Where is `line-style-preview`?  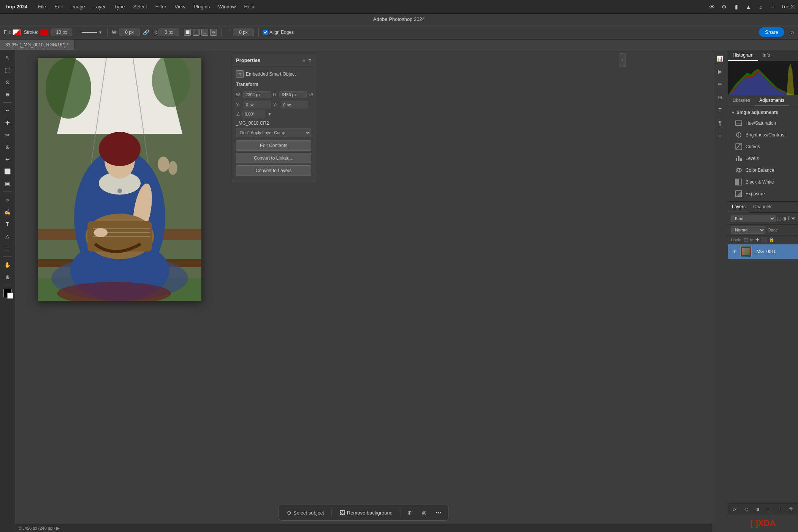 line-style-preview is located at coordinates (89, 32).